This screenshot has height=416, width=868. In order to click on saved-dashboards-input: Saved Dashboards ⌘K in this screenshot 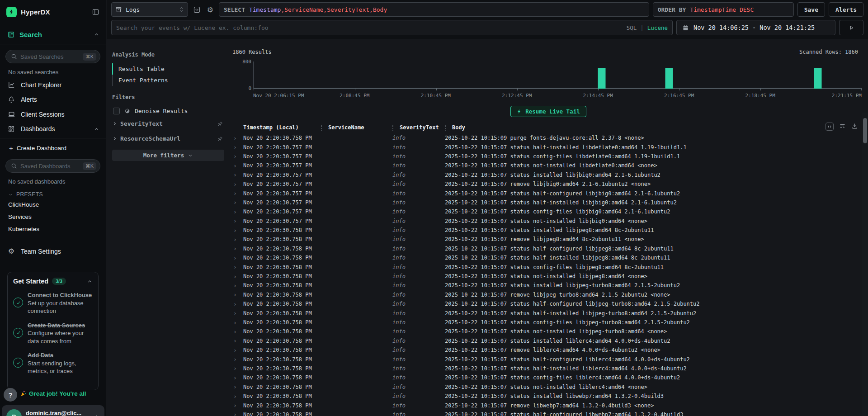, I will do `click(53, 166)`.